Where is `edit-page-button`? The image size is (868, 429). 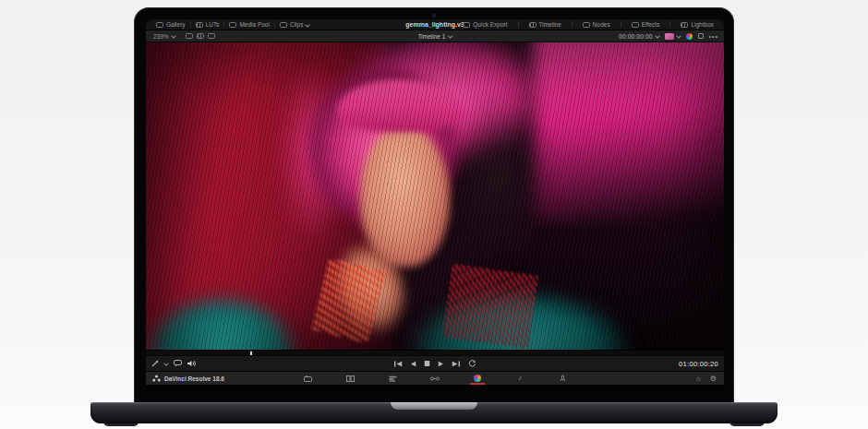
edit-page-button is located at coordinates (392, 378).